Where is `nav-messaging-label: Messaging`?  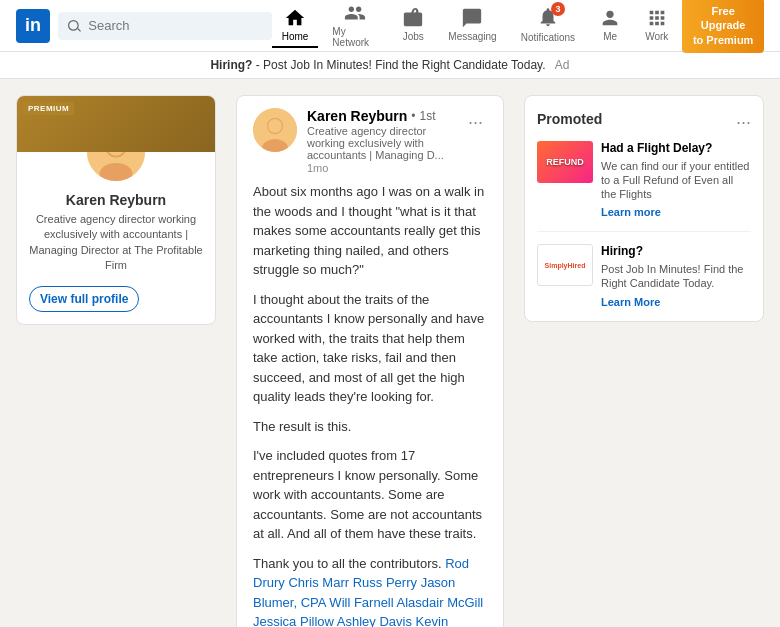 nav-messaging-label: Messaging is located at coordinates (472, 36).